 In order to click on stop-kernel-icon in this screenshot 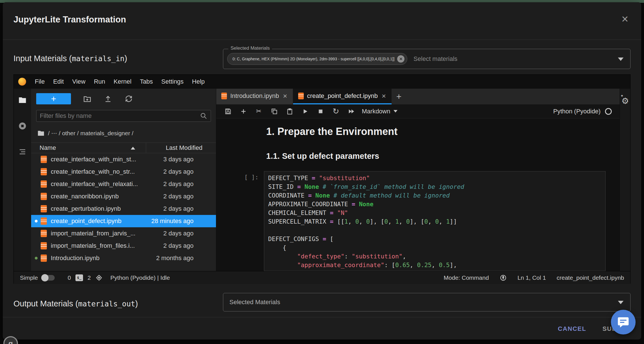, I will do `click(320, 111)`.